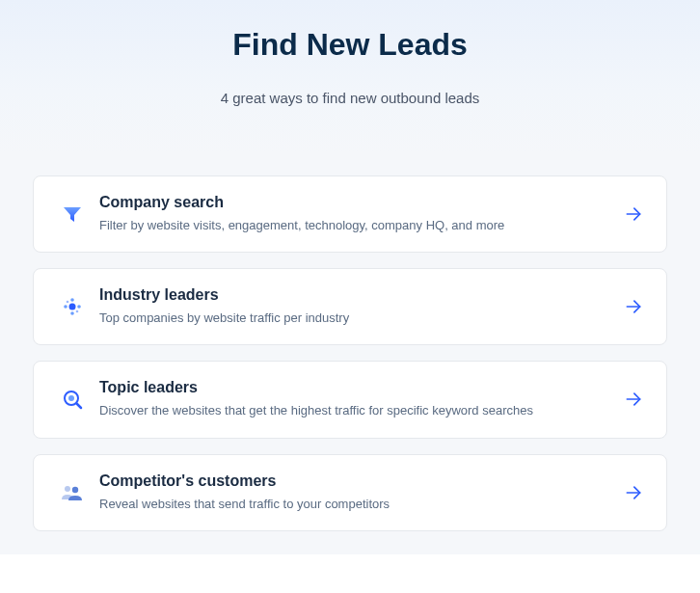 This screenshot has height=593, width=700. I want to click on card-industry-leaders: Industry leaders Top companies by websit…, so click(350, 307).